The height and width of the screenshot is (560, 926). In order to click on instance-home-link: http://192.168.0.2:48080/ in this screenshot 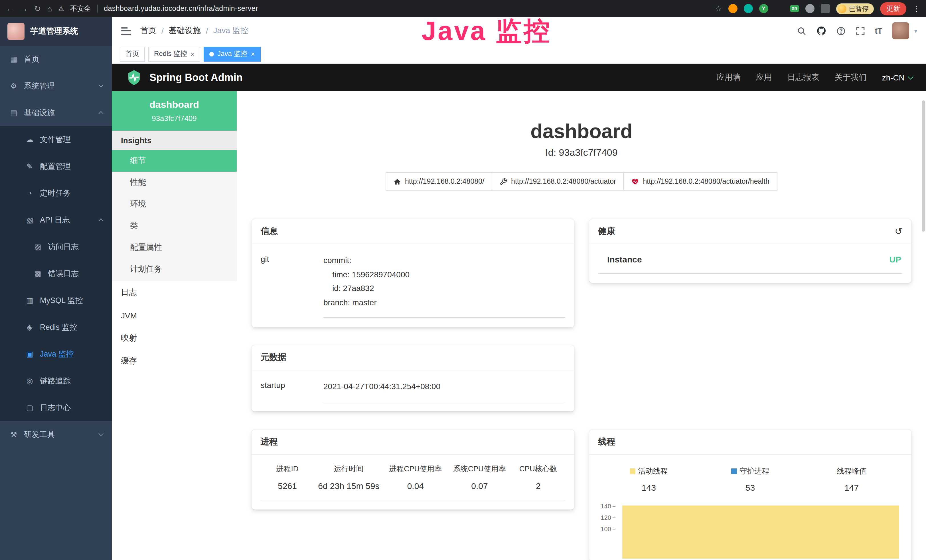, I will do `click(439, 181)`.